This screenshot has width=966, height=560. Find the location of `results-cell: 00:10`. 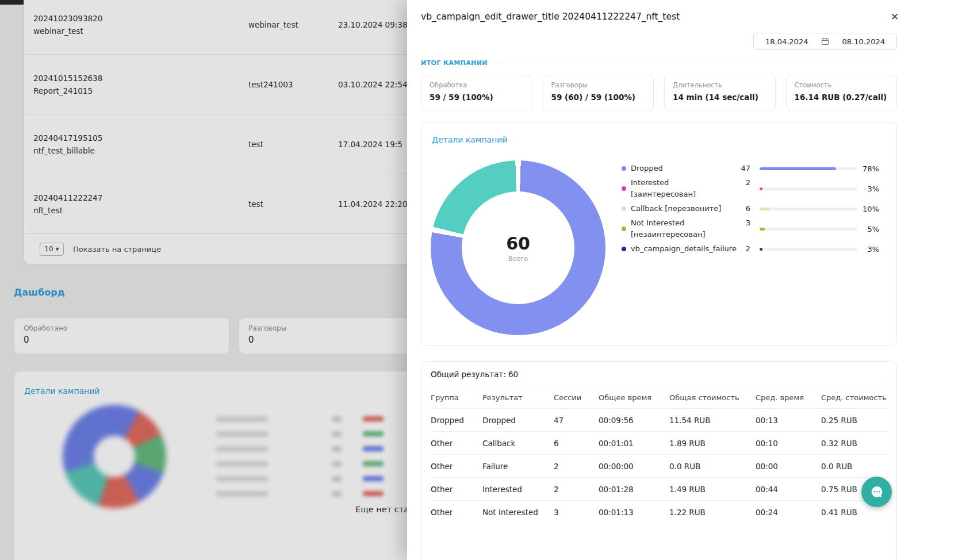

results-cell: 00:10 is located at coordinates (788, 443).